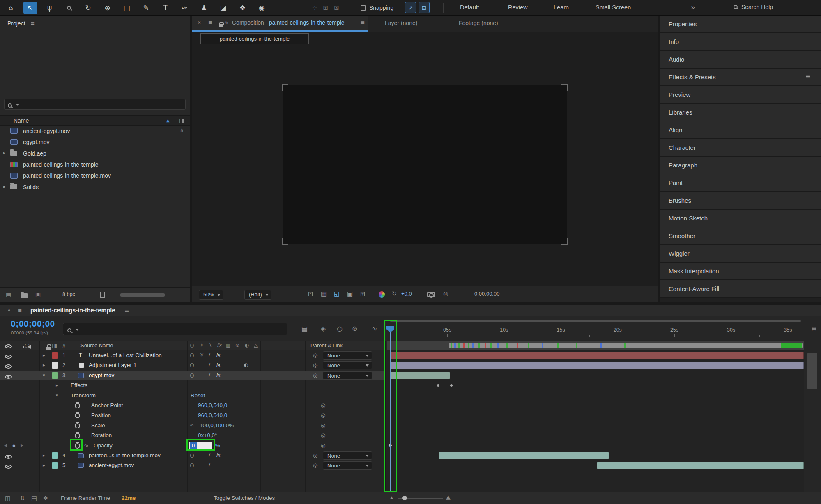 The image size is (821, 504). Describe the element at coordinates (411, 365) in the screenshot. I see `layer-row-2: ▸2Adjustment Layer 1○∕fx◐◎None` at that location.